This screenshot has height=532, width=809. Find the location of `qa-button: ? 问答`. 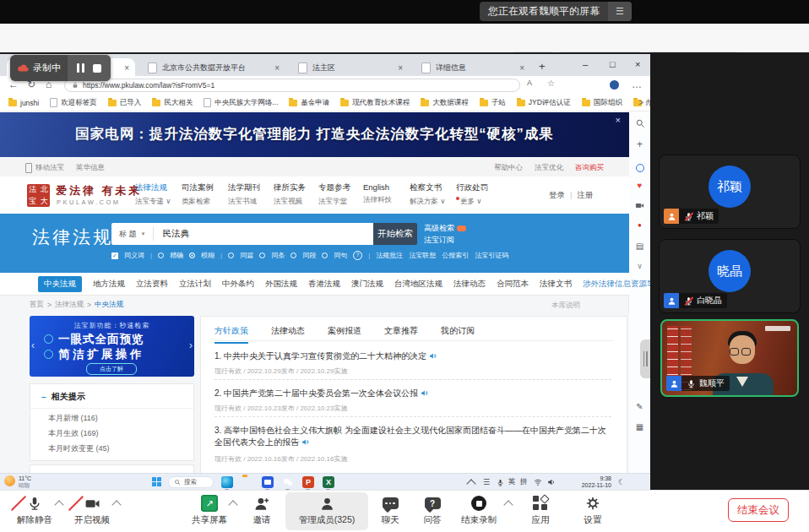

qa-button: ? 问答 is located at coordinates (432, 510).